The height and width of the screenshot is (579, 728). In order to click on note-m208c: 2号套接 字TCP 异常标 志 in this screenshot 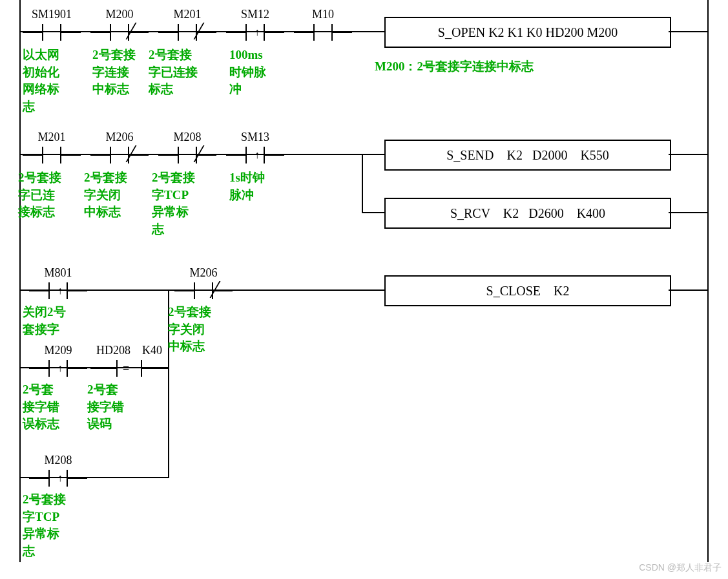, I will do `click(44, 525)`.